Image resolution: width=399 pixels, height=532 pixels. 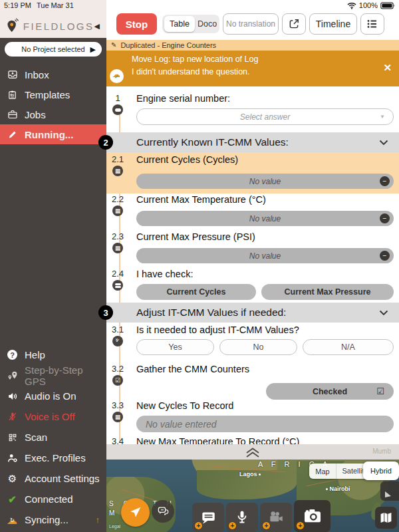 I want to click on sidebar-item-inbox: Inbox, so click(x=53, y=74).